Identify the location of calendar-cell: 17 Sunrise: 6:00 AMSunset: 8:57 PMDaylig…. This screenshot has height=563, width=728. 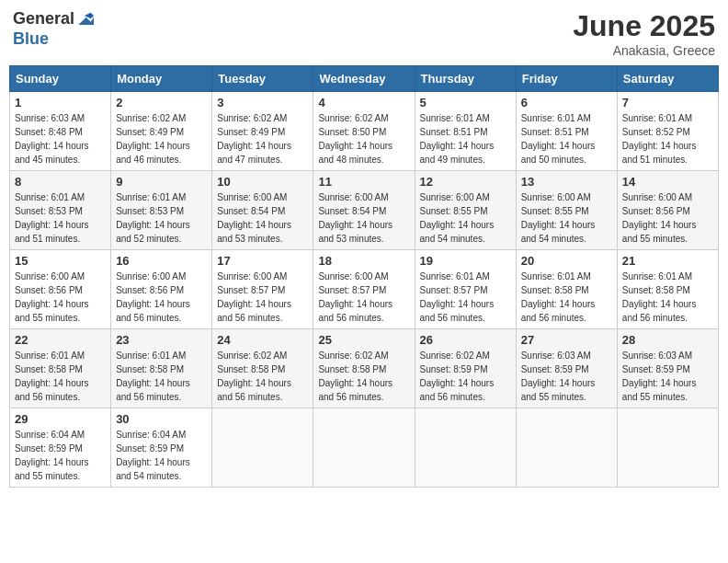
(263, 290).